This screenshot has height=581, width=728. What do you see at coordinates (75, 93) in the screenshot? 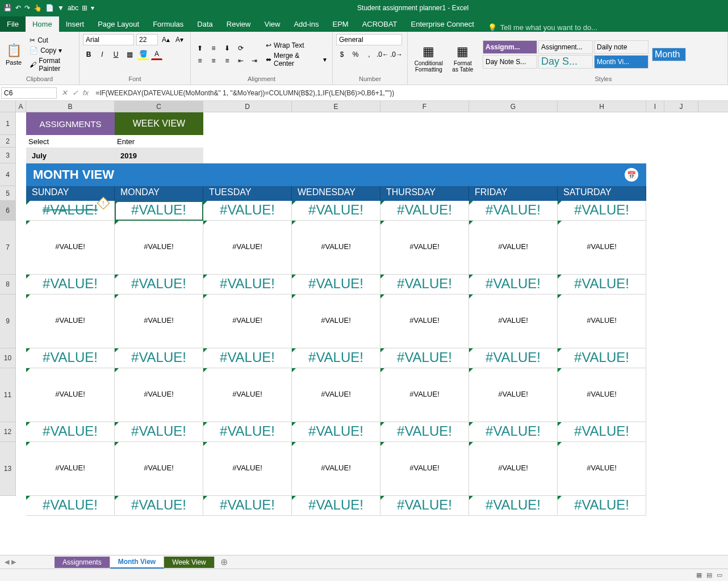
I see `enter-formula-icon: ✓` at bounding box center [75, 93].